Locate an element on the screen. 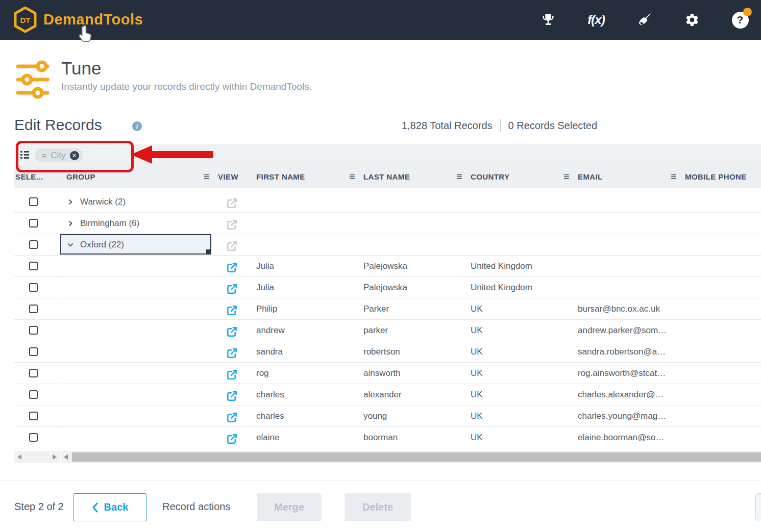 This screenshot has height=532, width=761. brand-name: DemandTools is located at coordinates (93, 19).